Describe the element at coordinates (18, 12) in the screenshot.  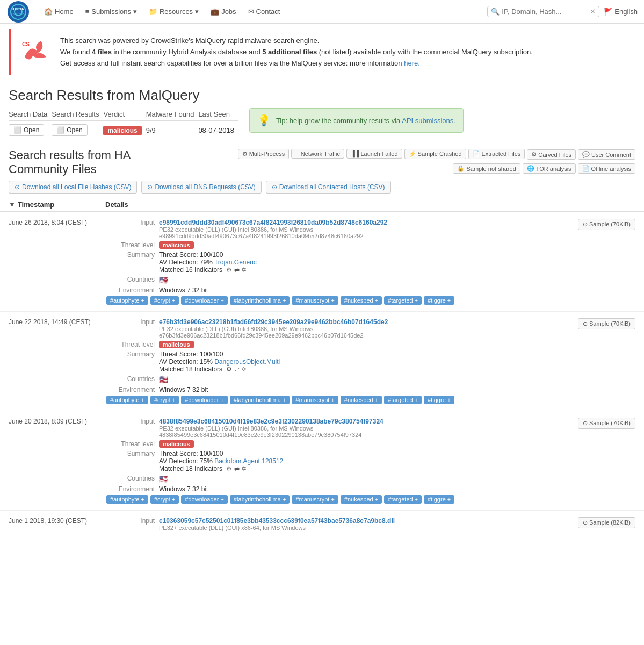
I see `brand: HYBRID ANALYSIS` at that location.